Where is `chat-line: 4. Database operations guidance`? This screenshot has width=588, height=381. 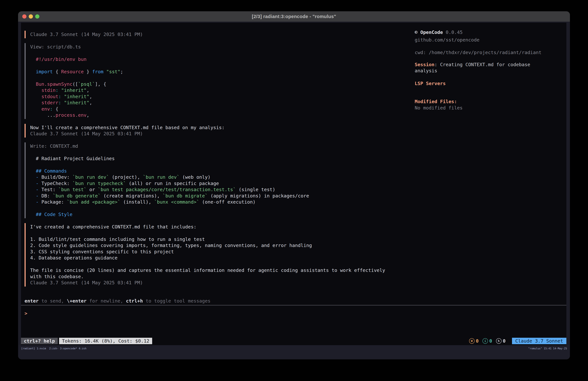 chat-line: 4. Database operations guidance is located at coordinates (298, 258).